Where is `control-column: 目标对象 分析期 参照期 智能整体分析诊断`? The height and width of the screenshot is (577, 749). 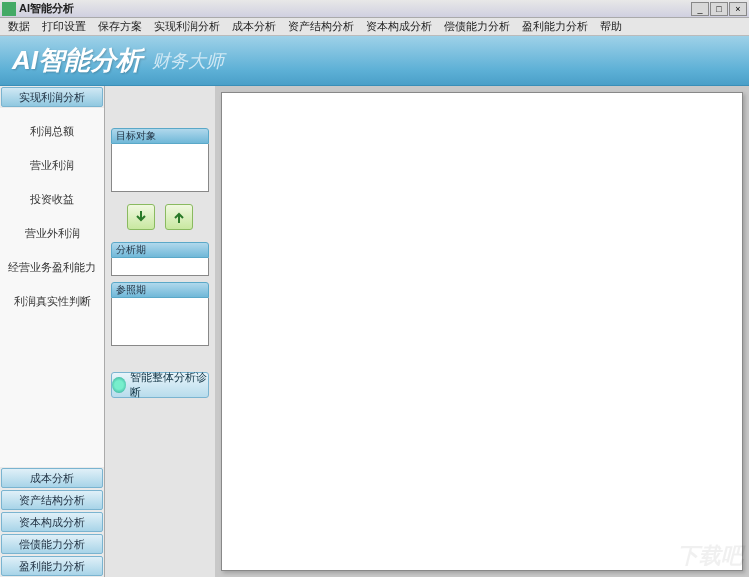
control-column: 目标对象 分析期 参照期 智能整体分析诊断 is located at coordinates (160, 332).